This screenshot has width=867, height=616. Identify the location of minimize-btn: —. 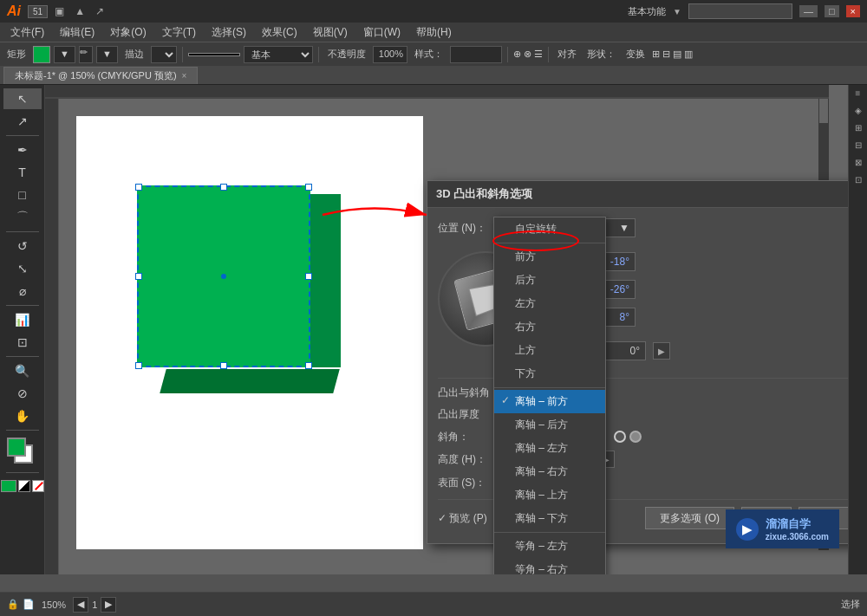
(808, 11).